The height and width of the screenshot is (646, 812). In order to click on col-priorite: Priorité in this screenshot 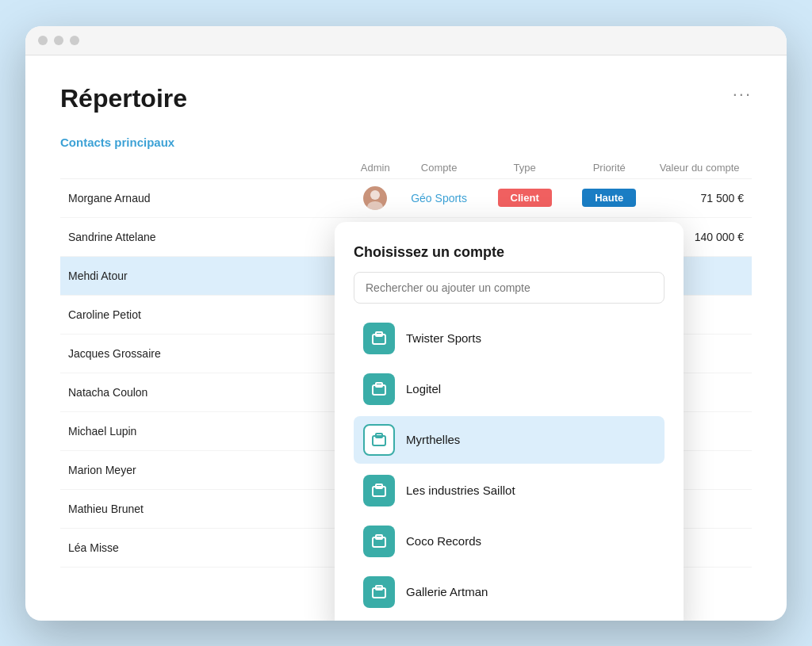, I will do `click(609, 168)`.